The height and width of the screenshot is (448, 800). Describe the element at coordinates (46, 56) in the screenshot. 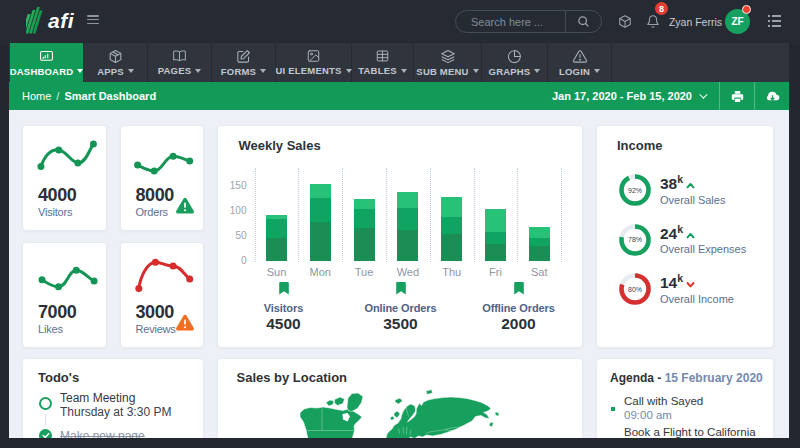

I see `dashboard-icon` at that location.